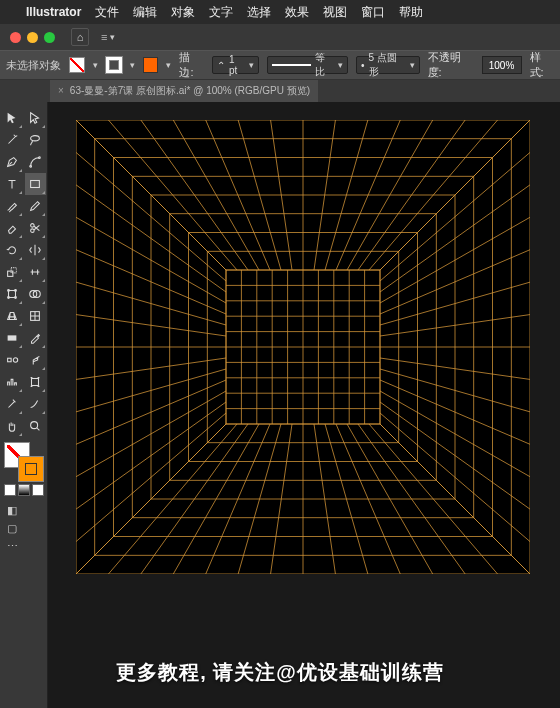 Image resolution: width=560 pixels, height=708 pixels. Describe the element at coordinates (151, 65) in the screenshot. I see `recent-color-swatch` at that location.